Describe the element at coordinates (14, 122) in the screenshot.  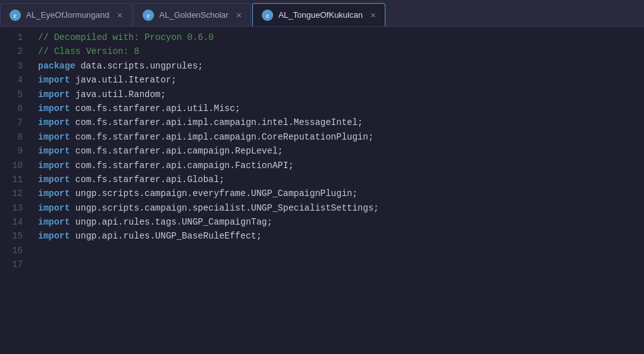
I see `line-num: 7` at that location.